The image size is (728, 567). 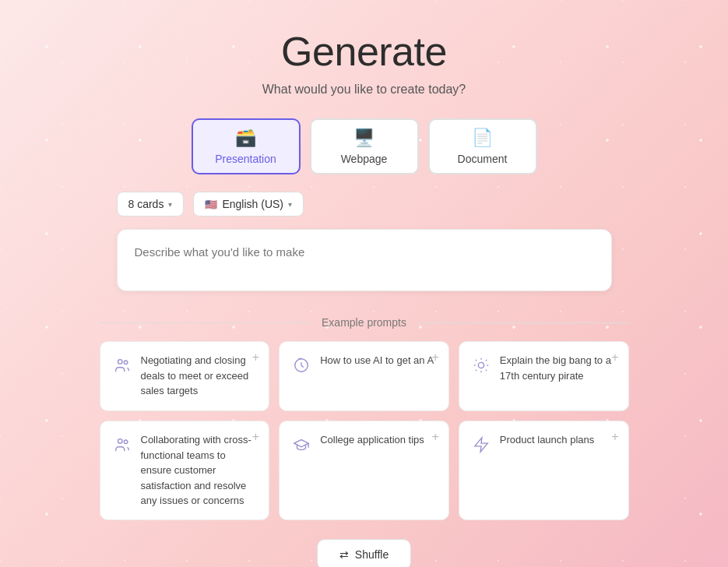 What do you see at coordinates (252, 204) in the screenshot?
I see `language-dropdown-value: English (US)` at bounding box center [252, 204].